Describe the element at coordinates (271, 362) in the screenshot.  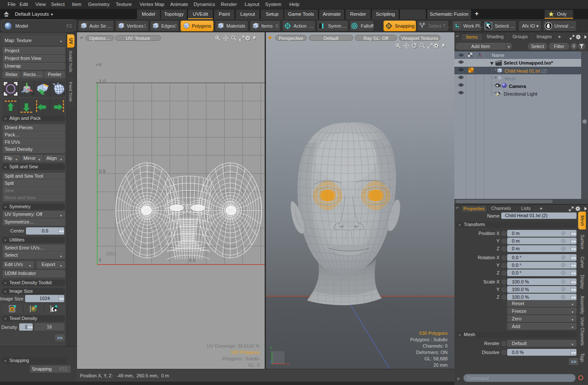
I see `svg-text: Z` at that location.